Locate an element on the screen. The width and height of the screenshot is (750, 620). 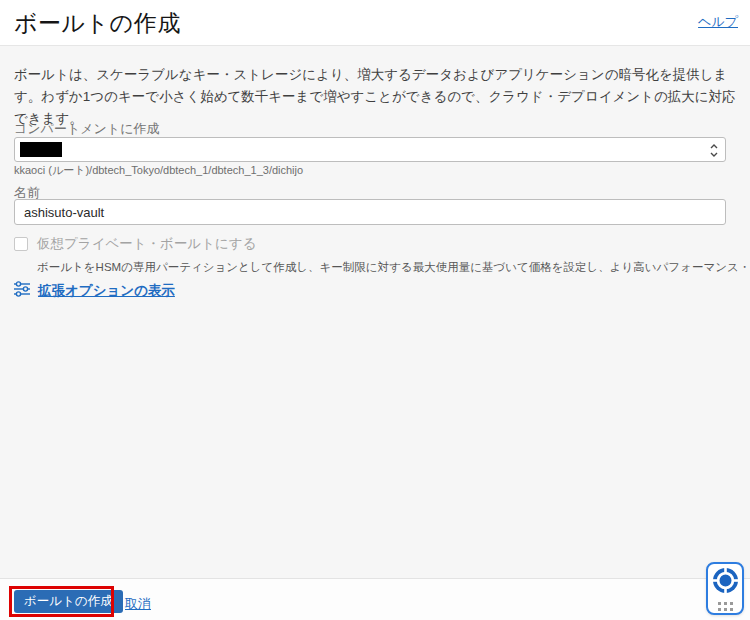
dialog-header: ボールトの作成 ヘルプ is located at coordinates (375, 23).